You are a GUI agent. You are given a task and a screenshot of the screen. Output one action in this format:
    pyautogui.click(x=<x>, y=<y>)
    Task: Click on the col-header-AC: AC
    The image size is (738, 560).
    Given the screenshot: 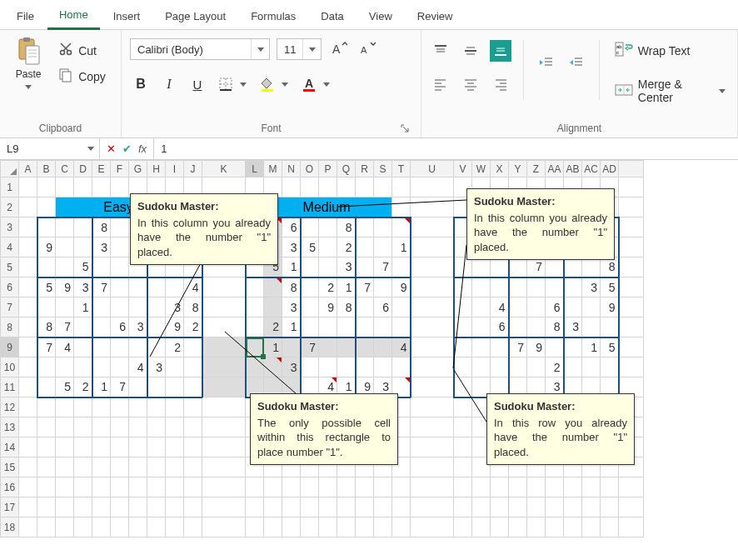 What is the action you would take?
    pyautogui.click(x=591, y=169)
    